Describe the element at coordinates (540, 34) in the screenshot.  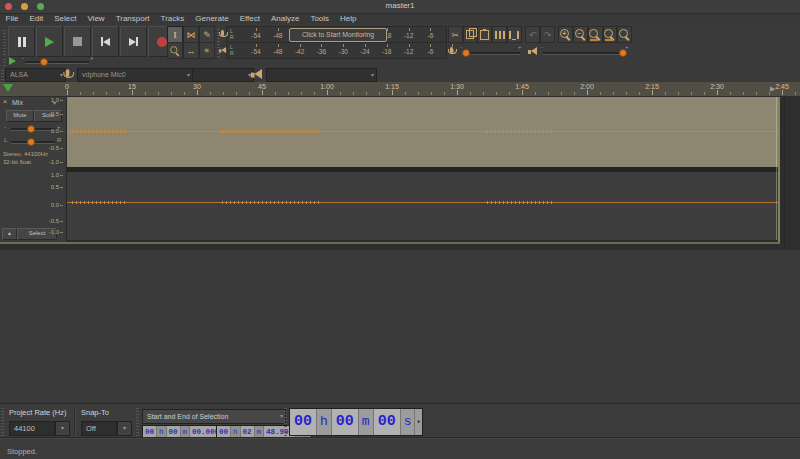
I see `edit-toolbar: ✂ ↶ ↷ + −` at that location.